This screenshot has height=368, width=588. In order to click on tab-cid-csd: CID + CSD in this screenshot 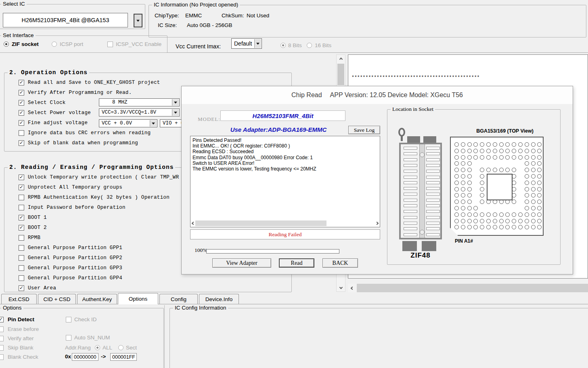, I will do `click(57, 299)`.